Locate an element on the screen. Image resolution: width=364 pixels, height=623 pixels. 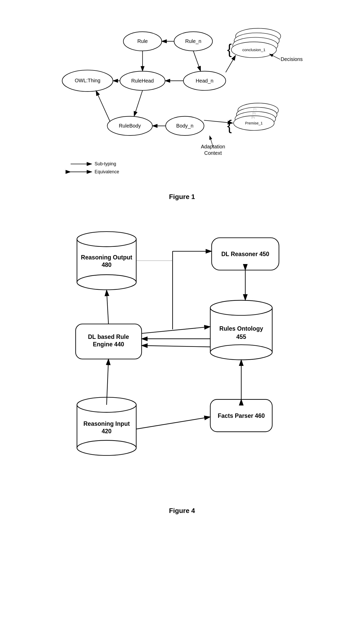
svg-text: Context is located at coordinates (213, 153).